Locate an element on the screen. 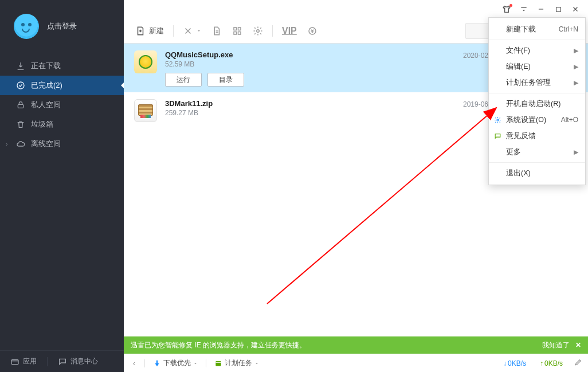  sidebar-item-label: 私人空间 is located at coordinates (46, 105).